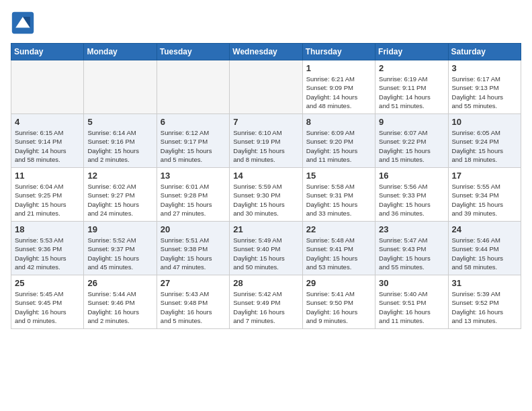 The width and height of the screenshot is (532, 411). Describe the element at coordinates (266, 248) in the screenshot. I see `week-row-4: 18Sunrise: 5:53 AM Sunset: 9:36 PM Dayli…` at that location.